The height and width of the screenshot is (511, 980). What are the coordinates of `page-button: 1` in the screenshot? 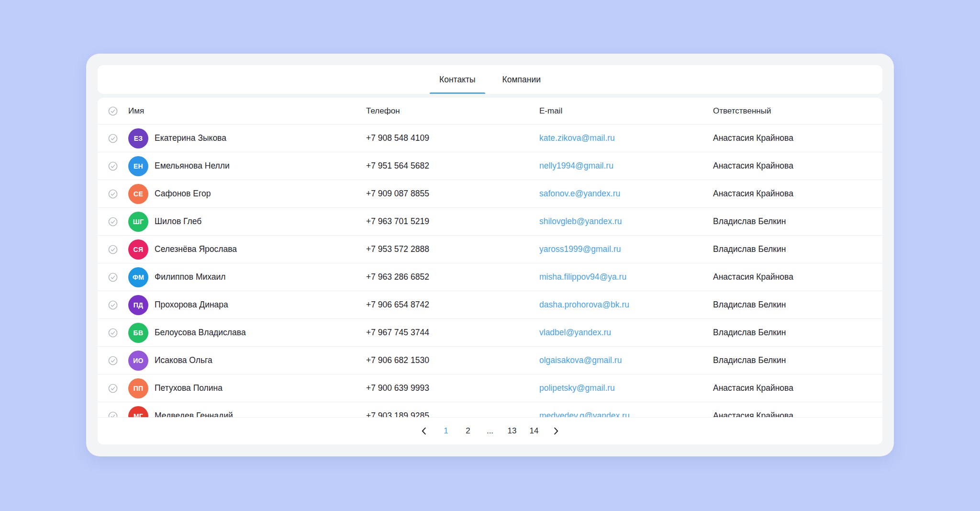 It's located at (446, 431).